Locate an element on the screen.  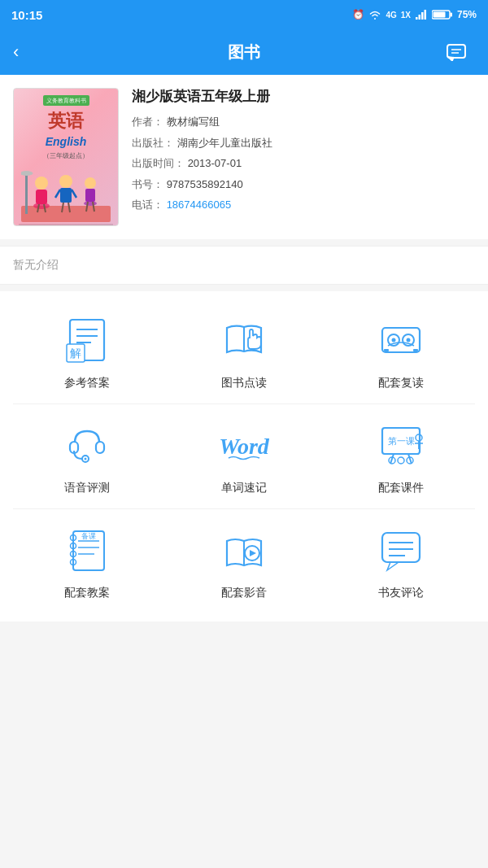
cover-badge: 义务教育教科书 is located at coordinates (67, 101).